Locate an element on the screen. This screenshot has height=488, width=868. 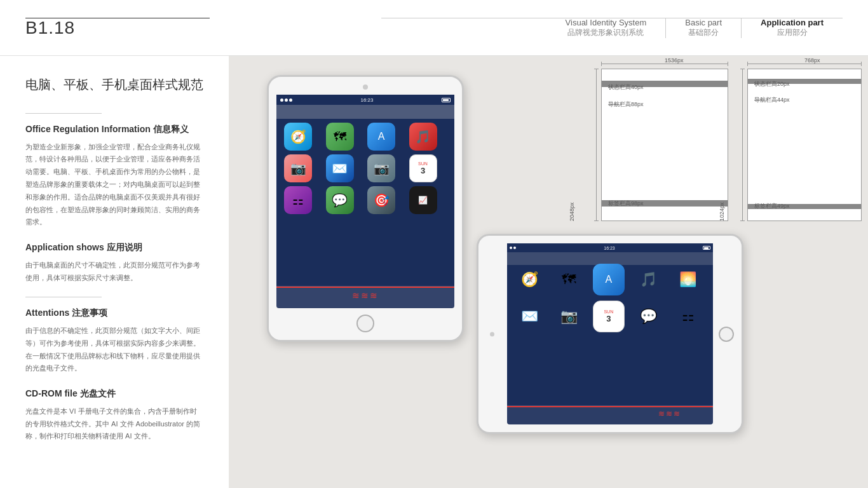
ipad-large-body: 16:23 🧭 🗺 A 🎵 📷 ✉️ is located at coordinates (365, 208).